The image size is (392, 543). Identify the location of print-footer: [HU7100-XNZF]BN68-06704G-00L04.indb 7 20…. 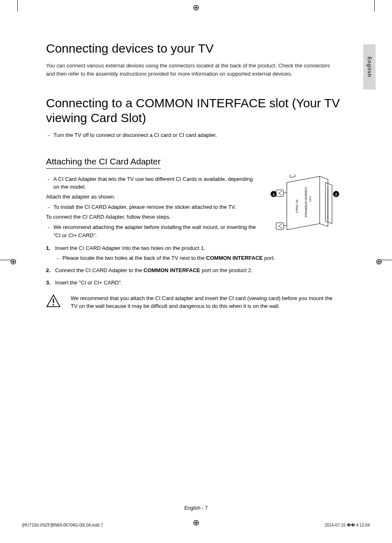
(196, 525).